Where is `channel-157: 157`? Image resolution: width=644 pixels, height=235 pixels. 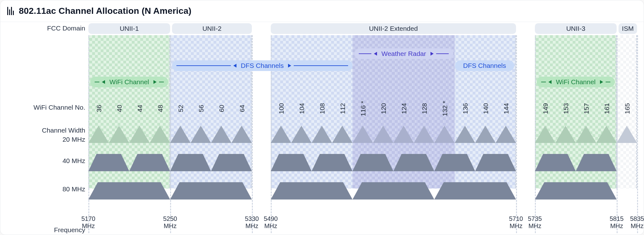 channel-157: 157 is located at coordinates (586, 108).